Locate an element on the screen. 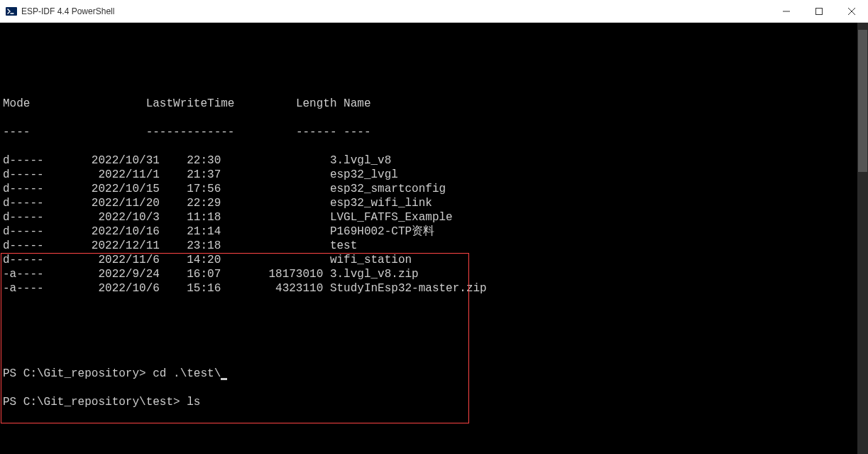 The image size is (868, 454). col-lastwrite: LastWriteTime is located at coordinates (190, 104).